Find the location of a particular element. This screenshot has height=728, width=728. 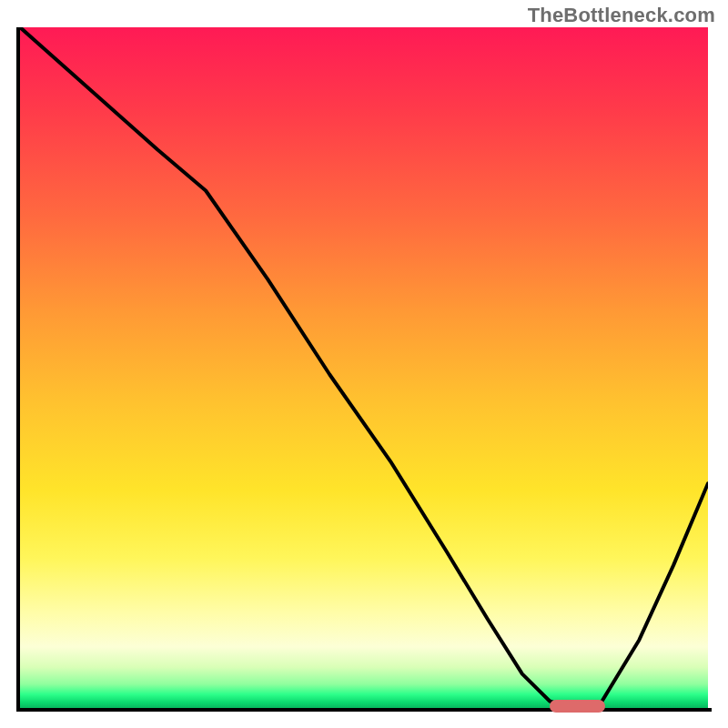

watermark-text: TheBottleneck.com is located at coordinates (622, 15).